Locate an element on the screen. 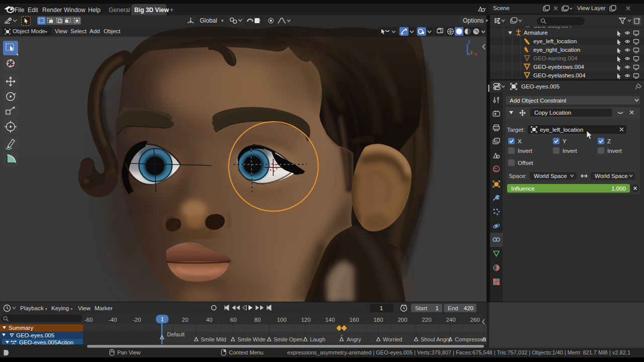 The height and width of the screenshot is (362, 644). svg-text: X is located at coordinates (520, 141).